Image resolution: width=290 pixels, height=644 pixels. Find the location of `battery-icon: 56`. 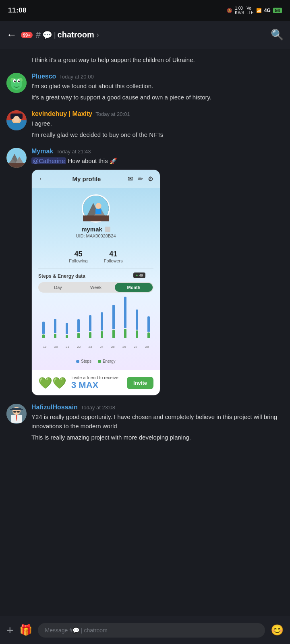

battery-icon: 56 is located at coordinates (278, 10).